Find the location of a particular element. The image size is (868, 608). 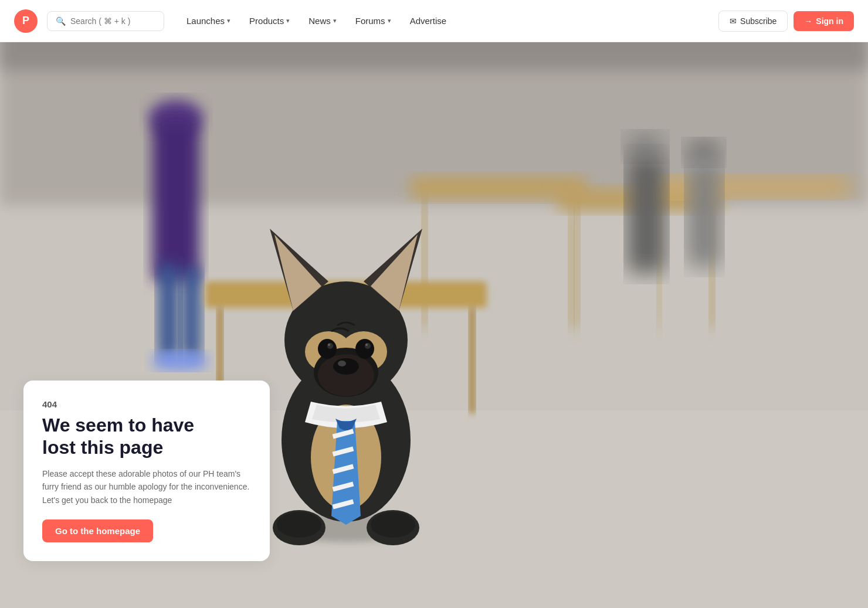

search-icon: 🔍 is located at coordinates (61, 21).